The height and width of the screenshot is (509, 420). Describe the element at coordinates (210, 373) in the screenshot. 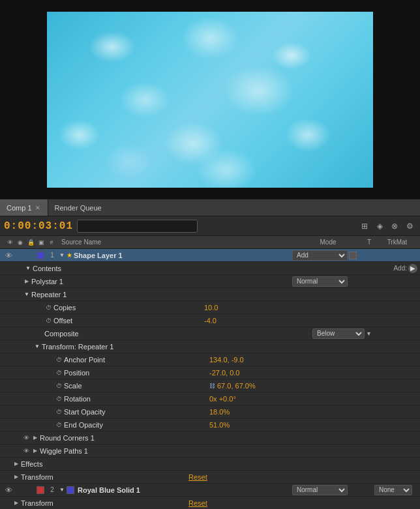

I see `position-row: ⏱ Position -27.0, 0.0` at that location.